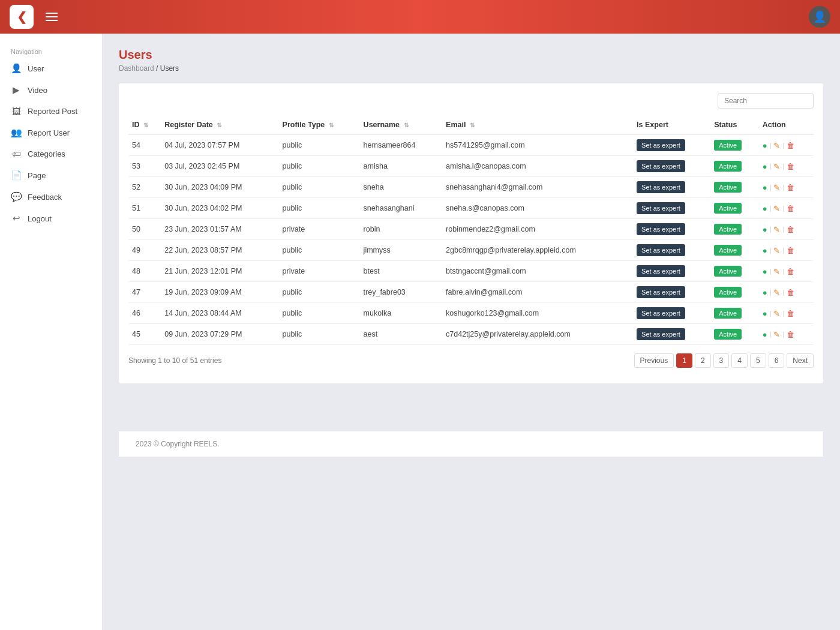 The width and height of the screenshot is (840, 630). I want to click on cell-id: 50, so click(145, 229).